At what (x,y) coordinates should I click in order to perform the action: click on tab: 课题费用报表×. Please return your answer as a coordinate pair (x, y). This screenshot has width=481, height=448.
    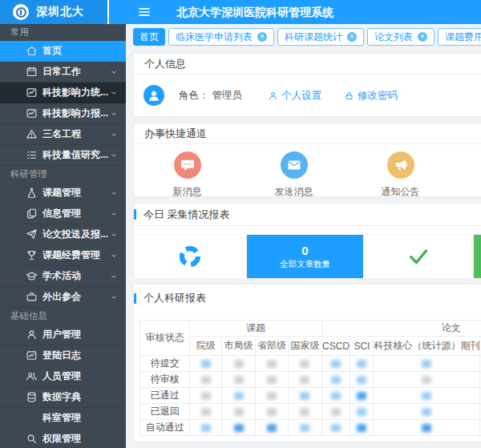
    Looking at the image, I should click on (459, 37).